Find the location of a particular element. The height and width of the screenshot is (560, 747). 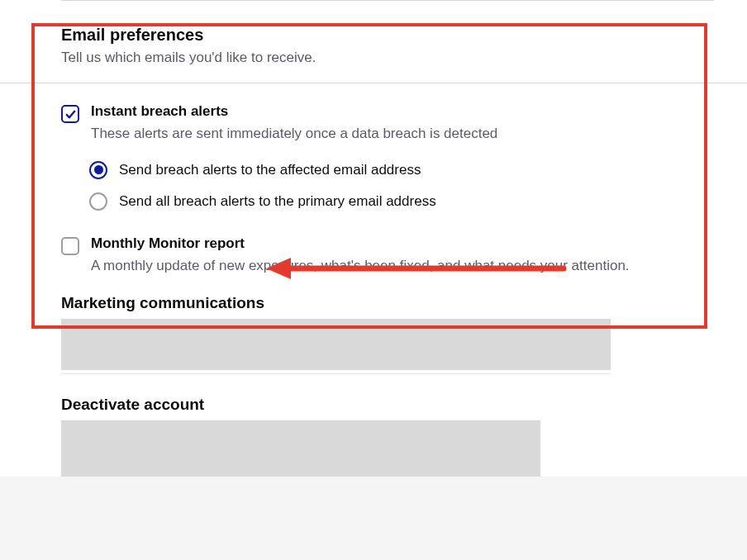

marketing-divider is located at coordinates (335, 373).